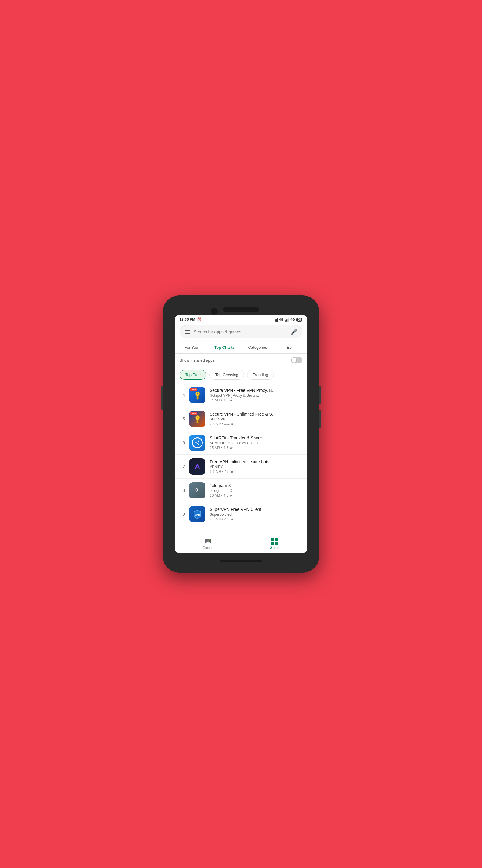 Image resolution: width=482 pixels, height=868 pixels. Describe the element at coordinates (224, 347) in the screenshot. I see `tab-top-charts: Top Charts` at that location.